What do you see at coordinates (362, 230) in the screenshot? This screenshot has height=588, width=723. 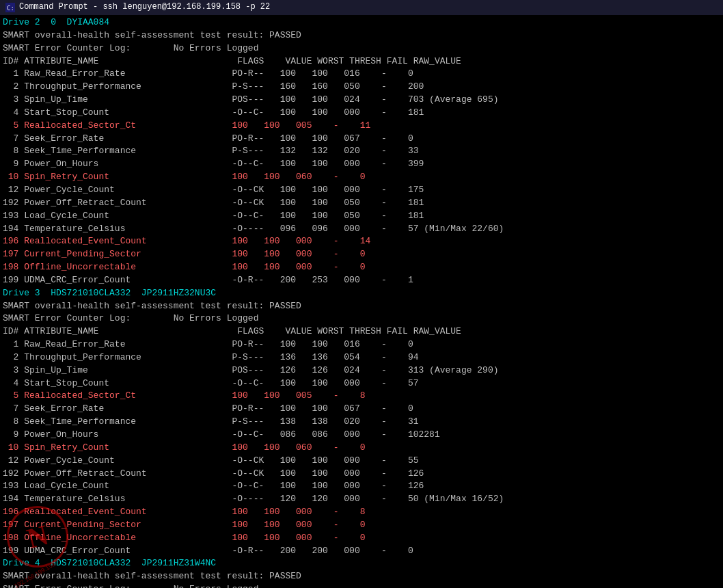 I see `terminal-line: 194 Temperature_Celsius -O---- 096 096 0…` at bounding box center [362, 230].